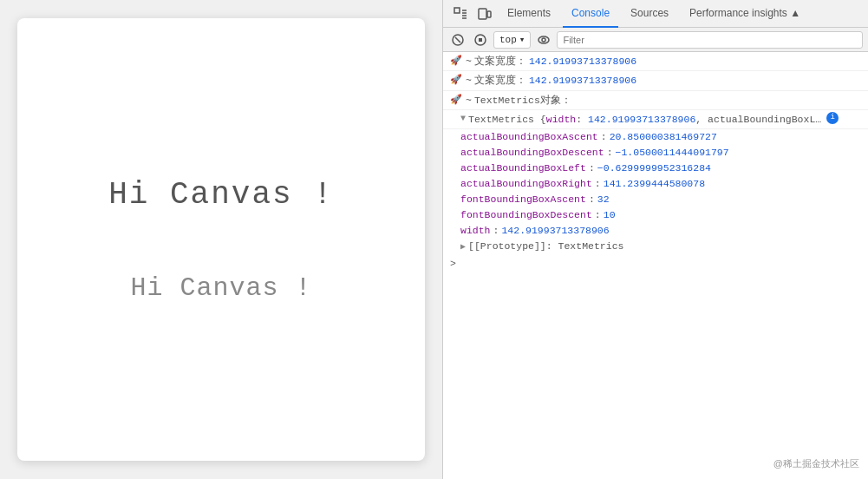 The width and height of the screenshot is (868, 479). I want to click on rocket-icon-1: 🚀, so click(456, 61).